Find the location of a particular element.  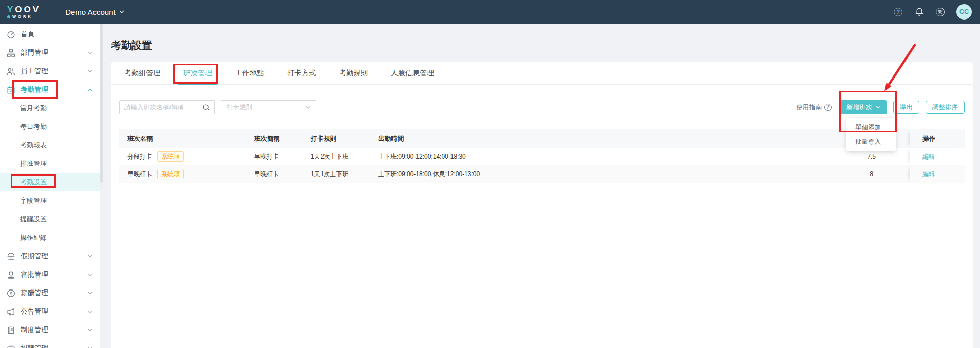

header-clock-rule: 打卡規則 is located at coordinates (340, 139).